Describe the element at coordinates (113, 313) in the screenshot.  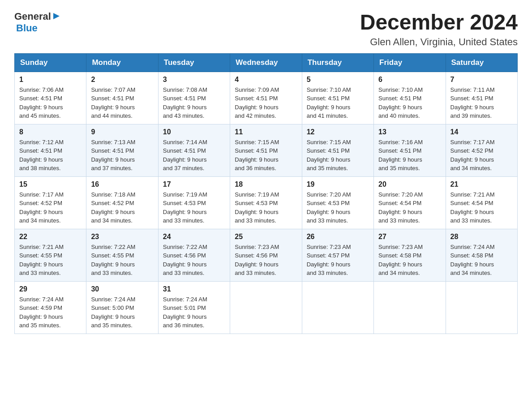
I see `day-info: Sunrise: 7:24 AMSunset: 5:00 PMDaylight:…` at that location.